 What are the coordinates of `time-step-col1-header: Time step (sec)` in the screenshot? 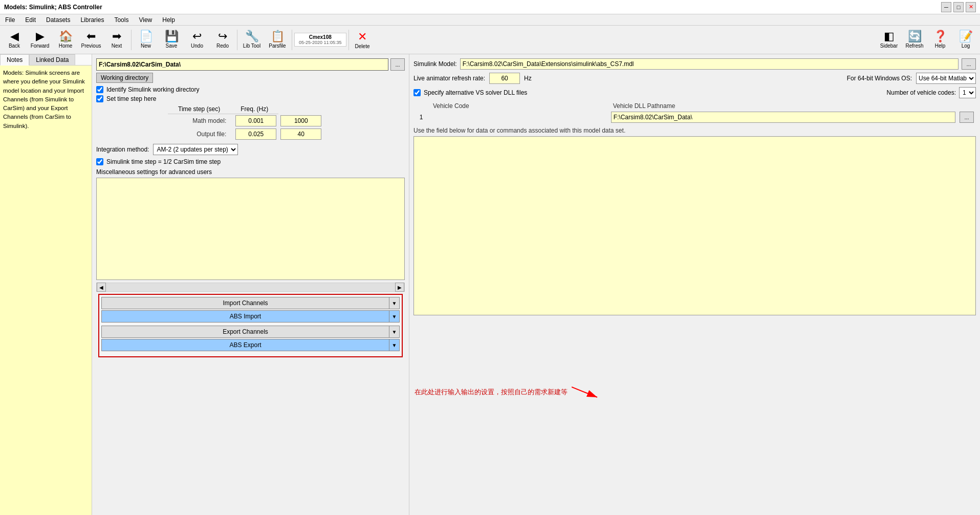 It's located at (199, 110).